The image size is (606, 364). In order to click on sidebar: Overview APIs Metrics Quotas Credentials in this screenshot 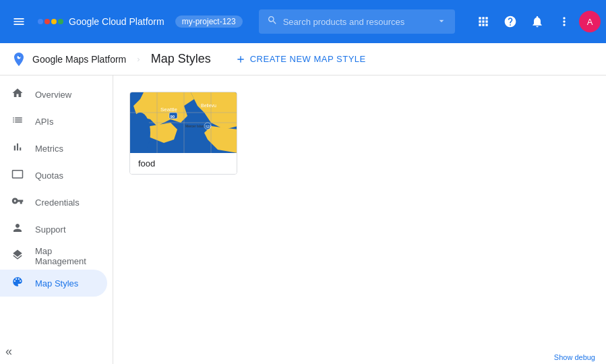, I will do `click(57, 220)`.